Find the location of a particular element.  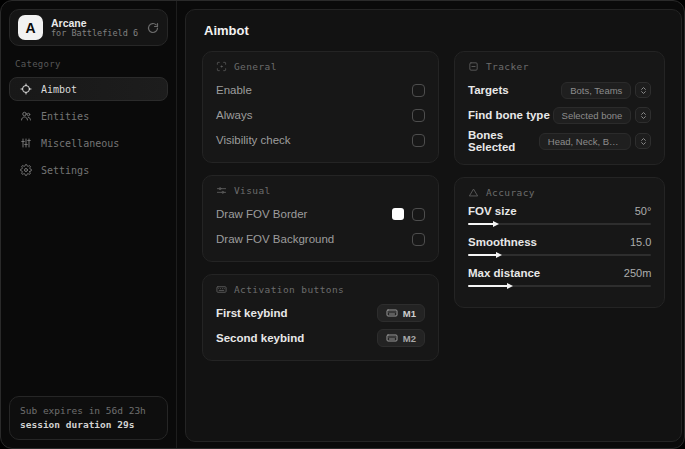

sidebar-nav: Aimbot Entities Miscellaneous Settings is located at coordinates (88, 130).